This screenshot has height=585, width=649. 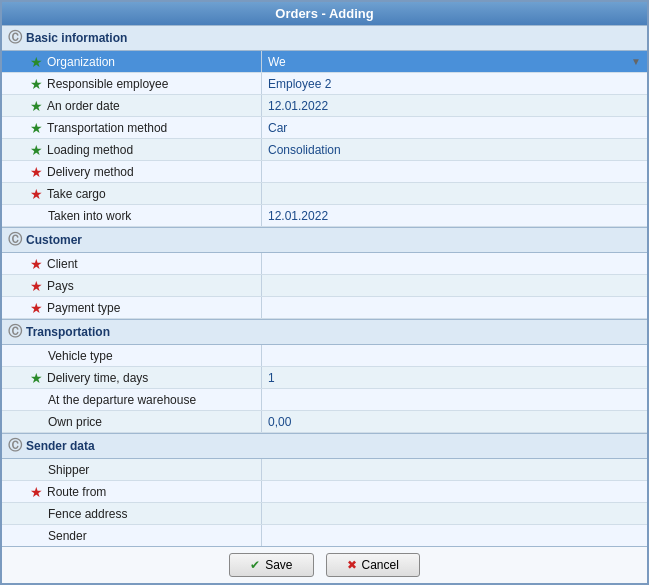 What do you see at coordinates (68, 470) in the screenshot?
I see `field-label: Shipper` at bounding box center [68, 470].